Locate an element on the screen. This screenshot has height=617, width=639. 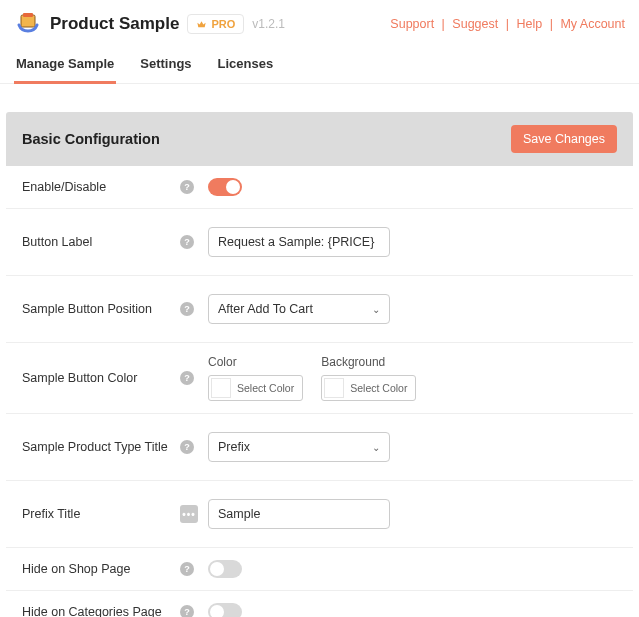
color-label: Sample Button Color is located at coordinates (101, 378).